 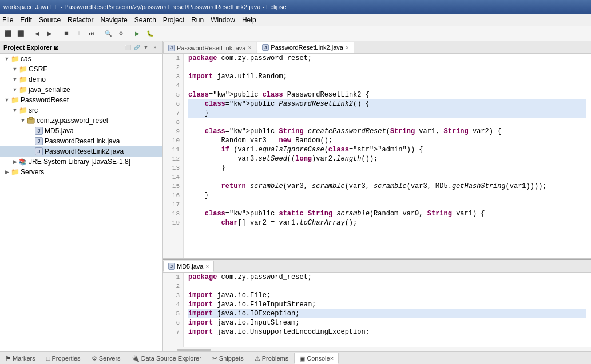 What do you see at coordinates (172, 266) in the screenshot?
I see `bottom-tab-icon-0: J` at bounding box center [172, 266].